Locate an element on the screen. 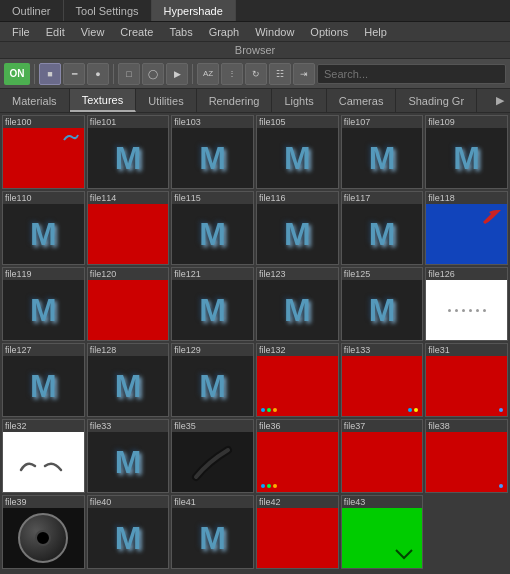  texture-cell: file110M is located at coordinates (44, 228).